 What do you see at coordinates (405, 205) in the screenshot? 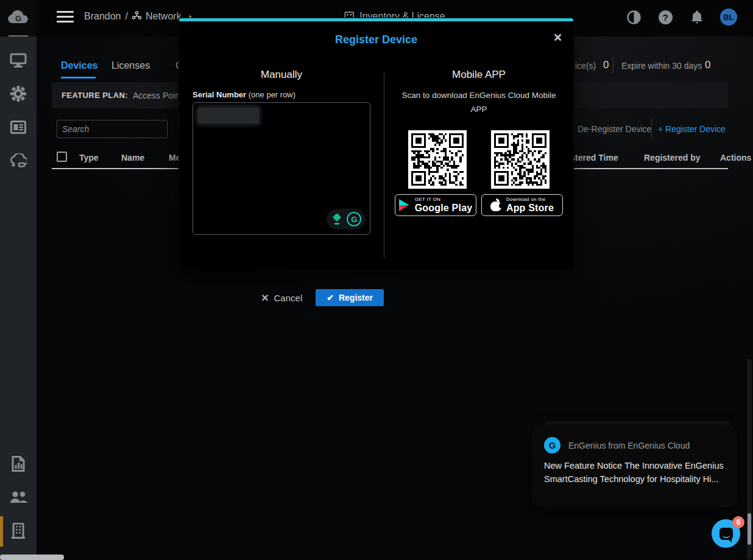
I see `google-play-icon` at bounding box center [405, 205].